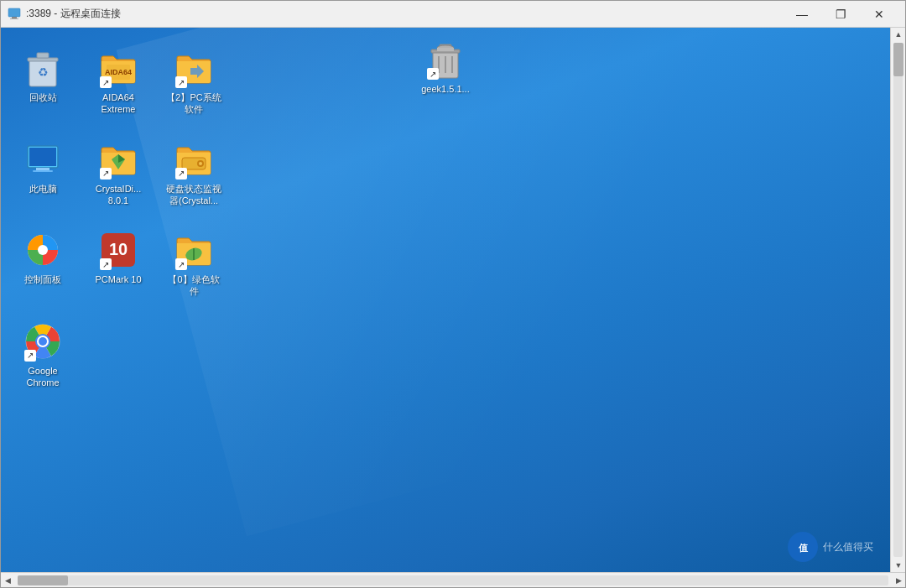 The width and height of the screenshot is (906, 588). I want to click on icon-crystaldisk: ↗ CrystaIDi... 8.0.1, so click(118, 173).